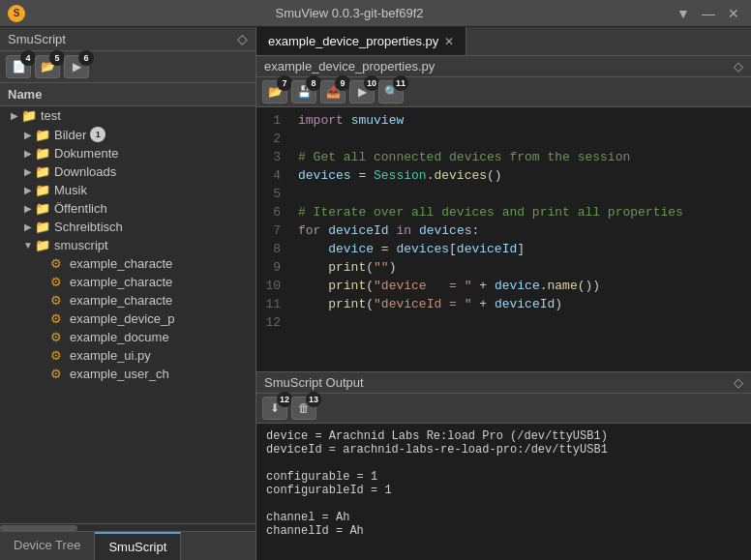  What do you see at coordinates (28, 226) in the screenshot?
I see `arrow-schreibtisch: ▶` at bounding box center [28, 226].